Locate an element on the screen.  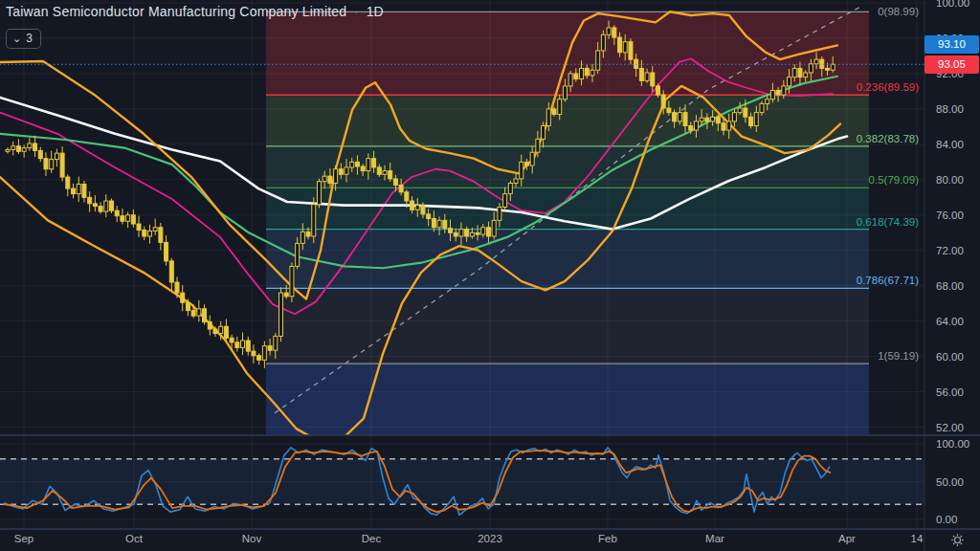
osc-tick-label: 0.00 is located at coordinates (947, 519).